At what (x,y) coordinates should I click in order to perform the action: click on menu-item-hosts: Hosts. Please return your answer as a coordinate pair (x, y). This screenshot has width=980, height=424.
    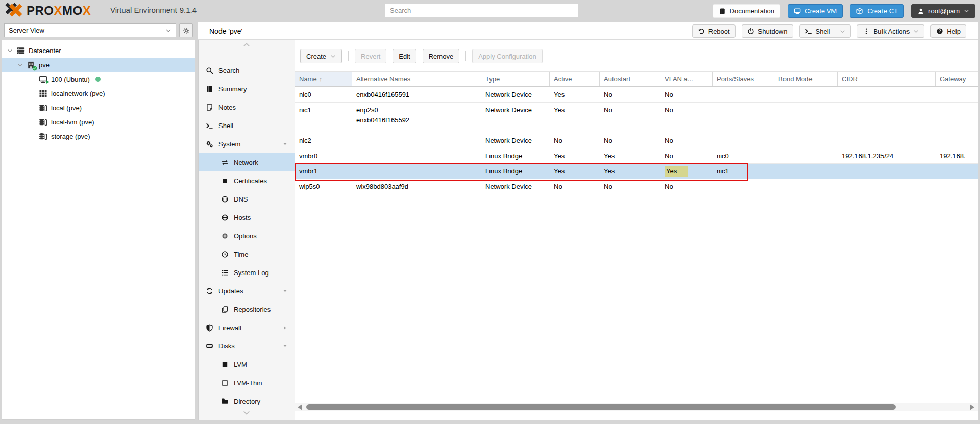
    Looking at the image, I should click on (247, 217).